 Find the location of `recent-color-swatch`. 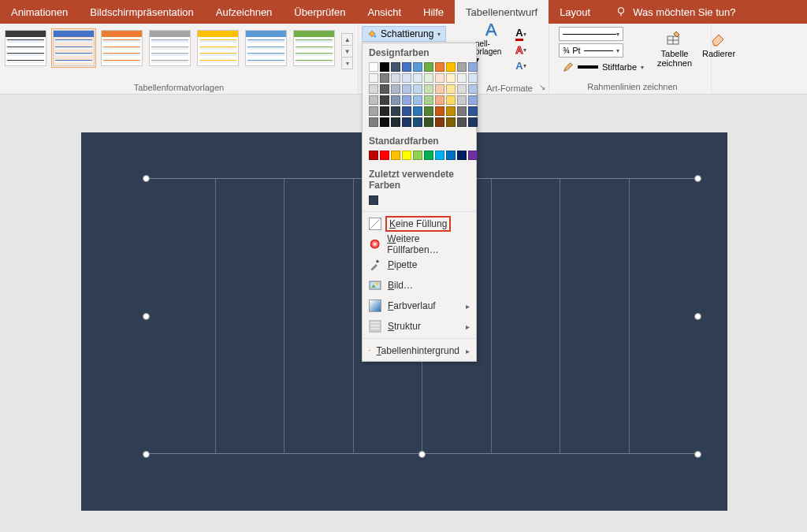

recent-color-swatch is located at coordinates (374, 200).